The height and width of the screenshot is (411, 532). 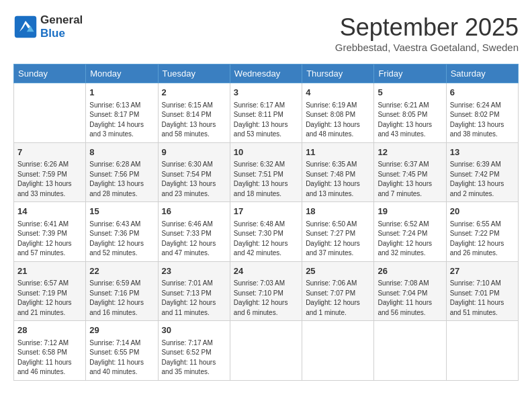 I want to click on day-info: Sunrise: 6:52 AMSunset: 7:24 PMDaylight:…, so click(x=410, y=239).